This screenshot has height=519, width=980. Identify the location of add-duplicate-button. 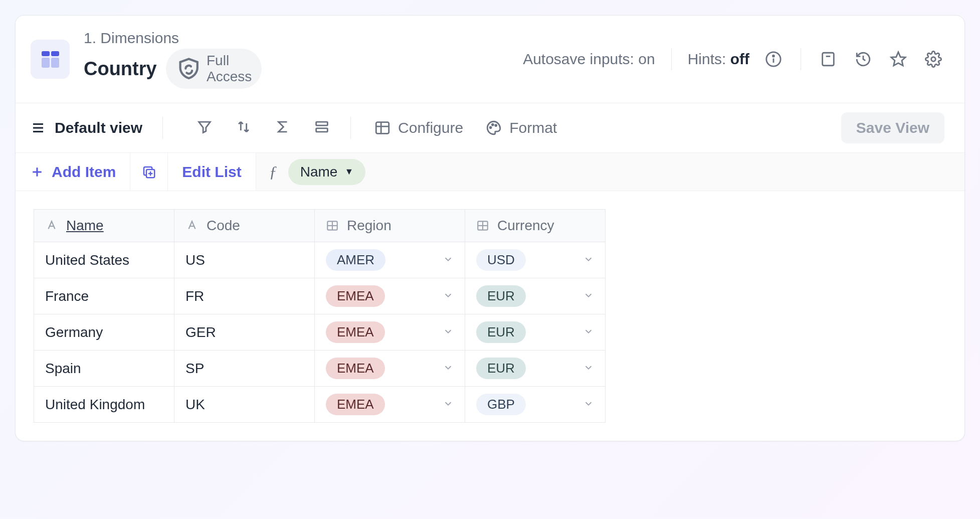
(149, 171).